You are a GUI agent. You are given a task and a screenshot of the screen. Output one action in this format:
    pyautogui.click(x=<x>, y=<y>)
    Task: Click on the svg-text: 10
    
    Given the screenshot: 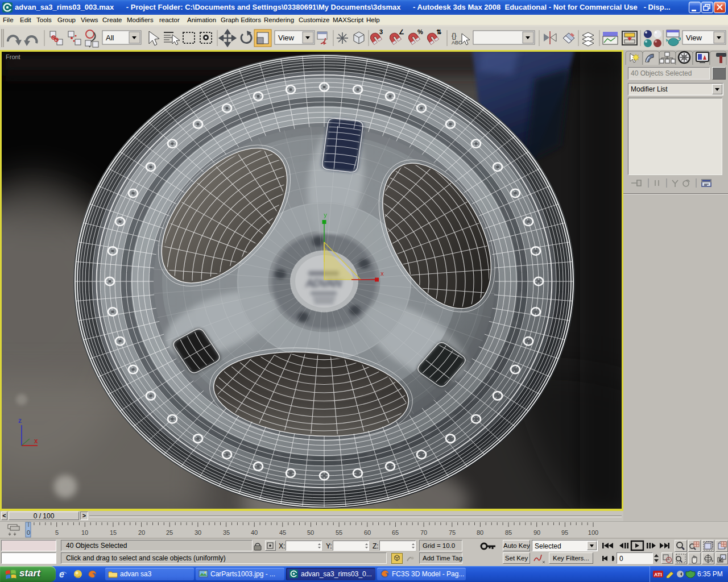 What is the action you would take?
    pyautogui.click(x=85, y=533)
    